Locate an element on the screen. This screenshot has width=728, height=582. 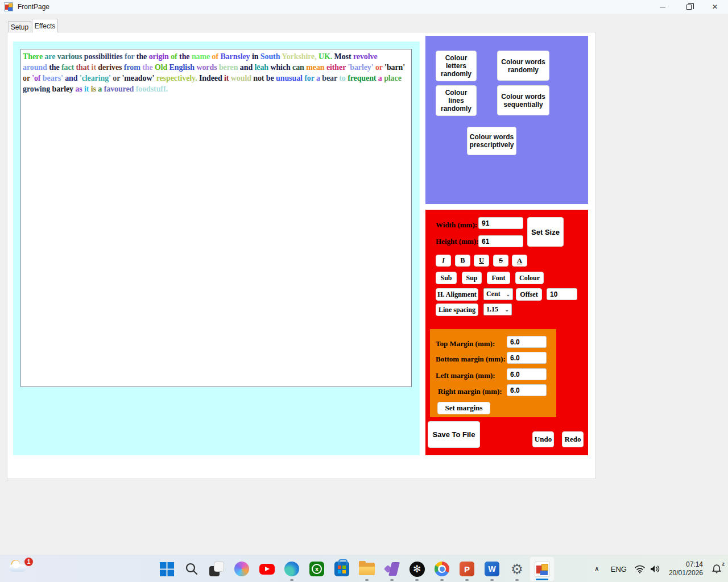
tab-setup: Setup is located at coordinates (19, 27).